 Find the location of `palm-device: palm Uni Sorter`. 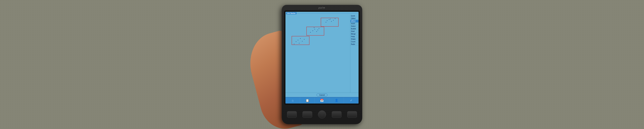

palm-device: palm Uni Sorter is located at coordinates (322, 65).